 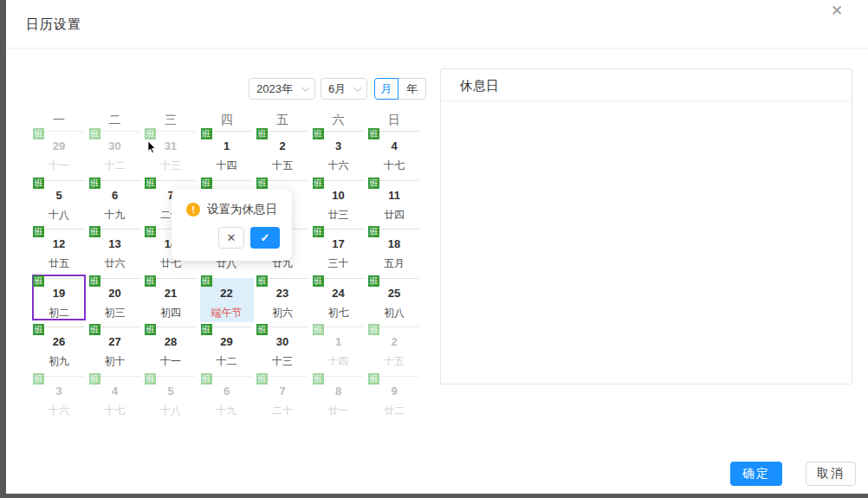 What do you see at coordinates (282, 411) in the screenshot?
I see `day-lunar-label: 二十` at bounding box center [282, 411].